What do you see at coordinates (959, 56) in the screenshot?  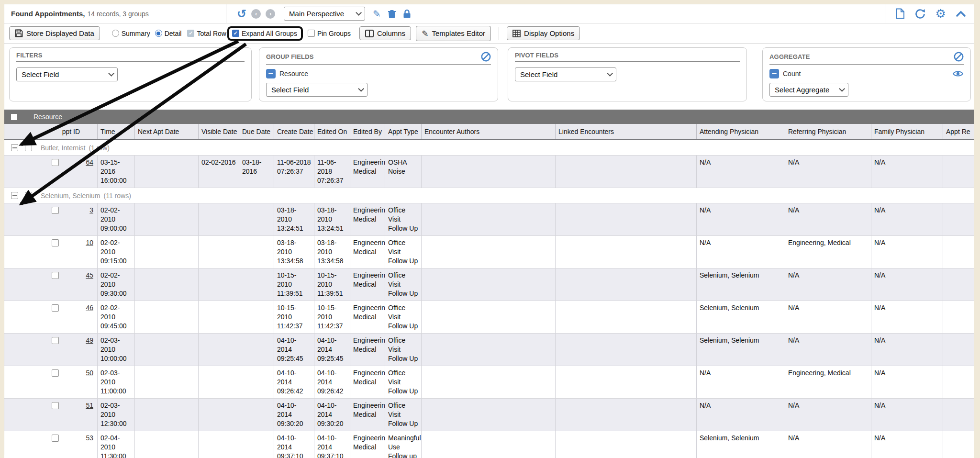 I see `clear-aggregate-icon` at bounding box center [959, 56].